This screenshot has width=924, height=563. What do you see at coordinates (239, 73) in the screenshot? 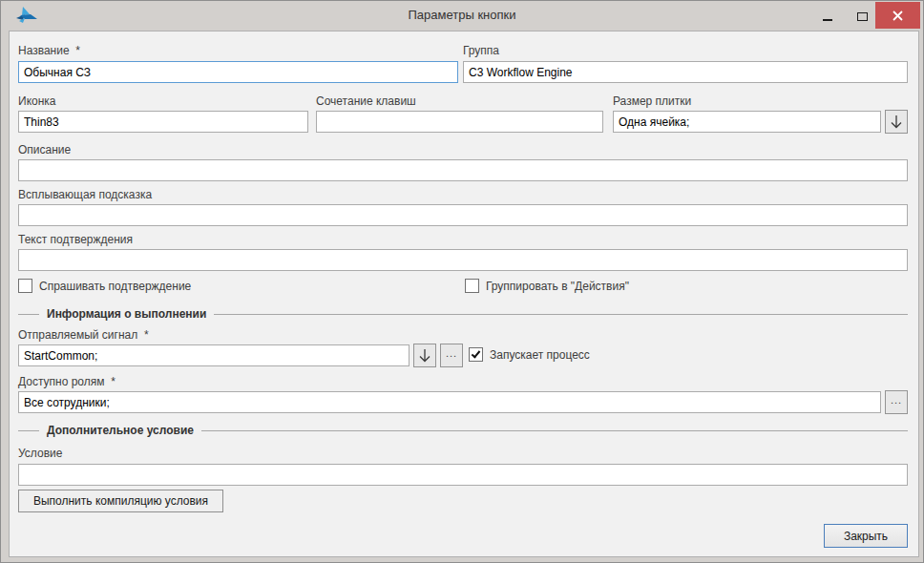
I see `name-input` at bounding box center [239, 73].